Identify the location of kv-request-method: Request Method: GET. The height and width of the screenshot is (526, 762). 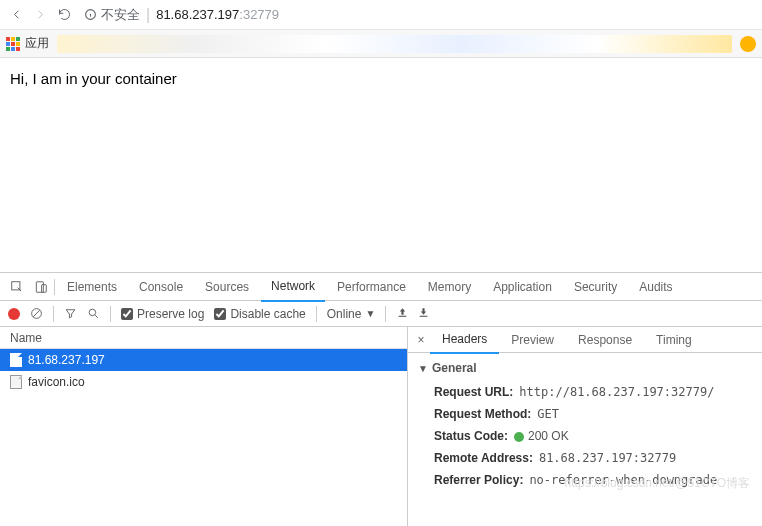
(585, 414).